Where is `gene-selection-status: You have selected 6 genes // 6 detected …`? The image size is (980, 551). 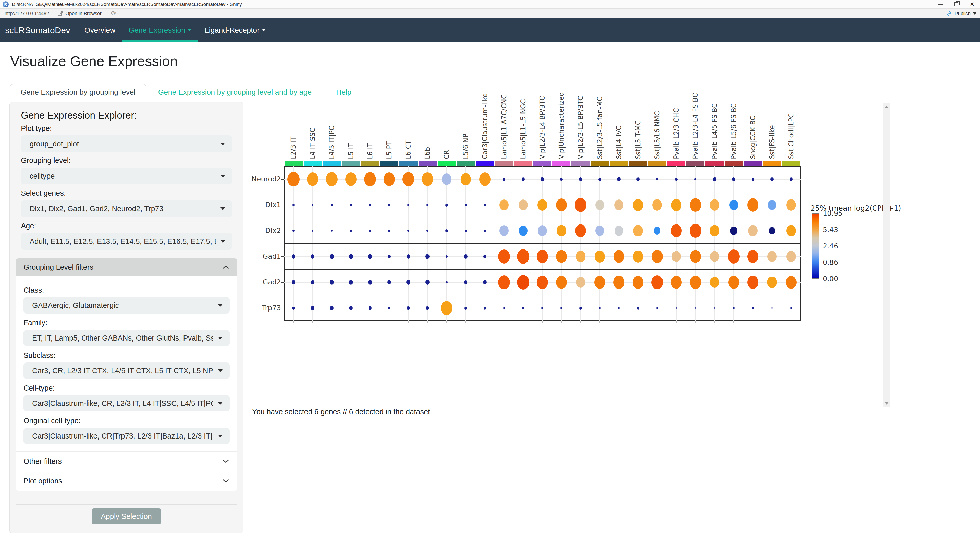
gene-selection-status: You have selected 6 genes // 6 detected … is located at coordinates (341, 412).